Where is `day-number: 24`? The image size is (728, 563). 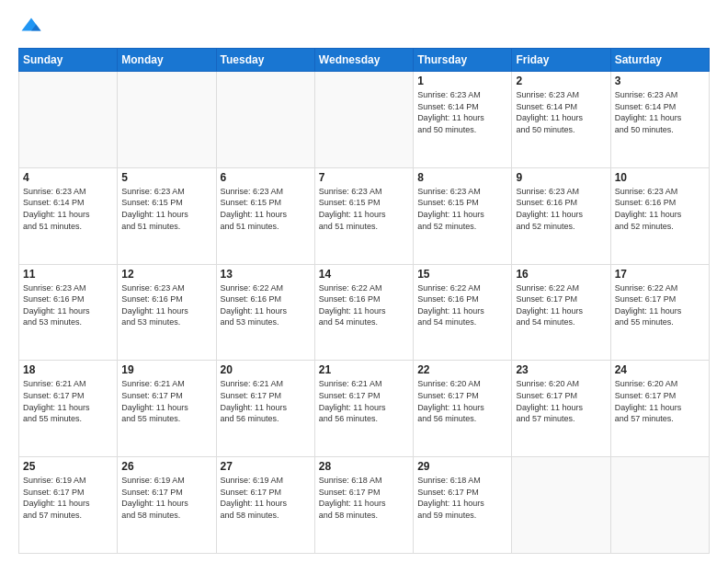 day-number: 24 is located at coordinates (660, 370).